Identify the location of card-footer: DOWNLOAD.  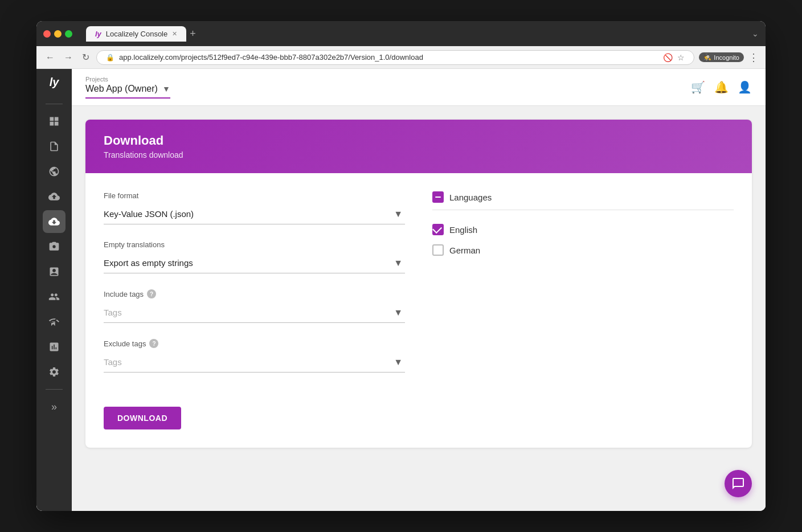
(419, 427).